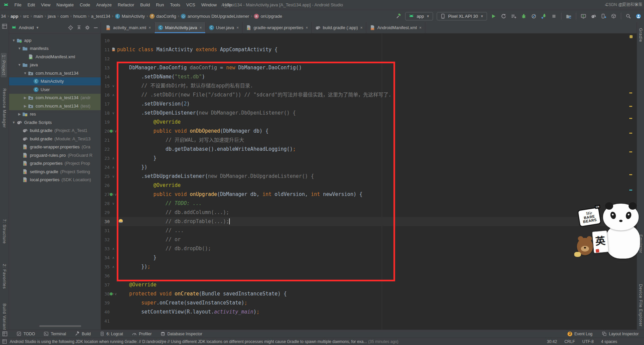 This screenshot has width=644, height=345. Describe the element at coordinates (4, 277) in the screenshot. I see `stripe-button-2-favorites: 2: Favorites` at that location.